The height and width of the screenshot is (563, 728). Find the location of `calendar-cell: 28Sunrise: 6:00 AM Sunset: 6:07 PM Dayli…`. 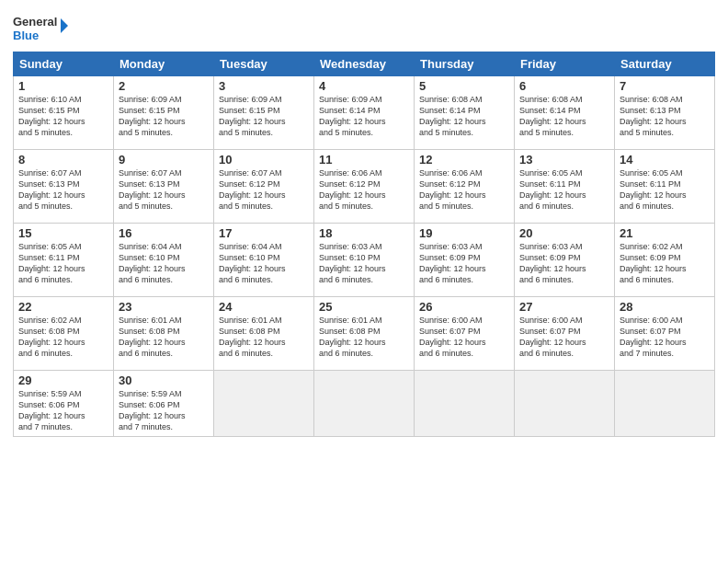

calendar-cell: 28Sunrise: 6:00 AM Sunset: 6:07 PM Dayli… is located at coordinates (665, 334).